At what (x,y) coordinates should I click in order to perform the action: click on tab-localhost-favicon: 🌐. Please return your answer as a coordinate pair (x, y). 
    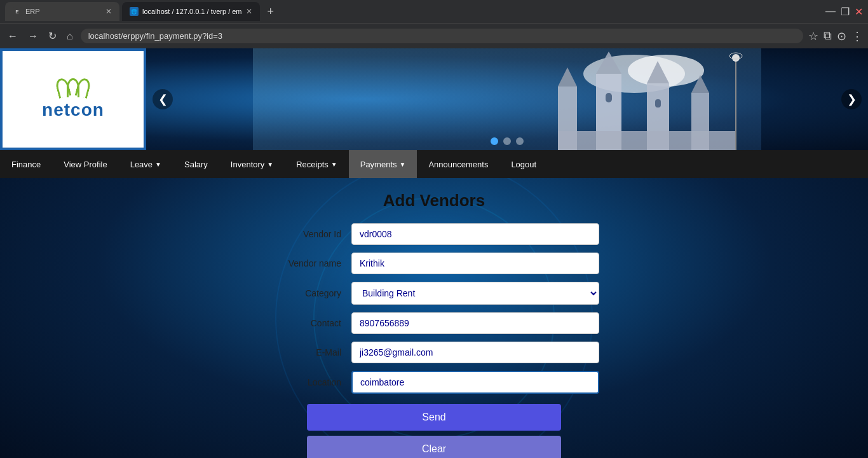
    Looking at the image, I should click on (134, 11).